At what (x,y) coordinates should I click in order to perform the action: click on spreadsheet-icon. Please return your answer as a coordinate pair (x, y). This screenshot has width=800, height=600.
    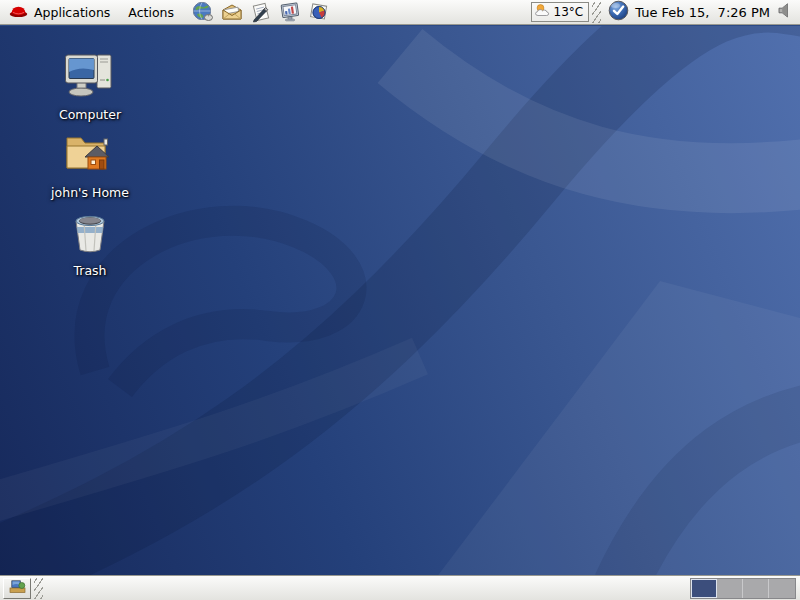
    Looking at the image, I should click on (319, 12).